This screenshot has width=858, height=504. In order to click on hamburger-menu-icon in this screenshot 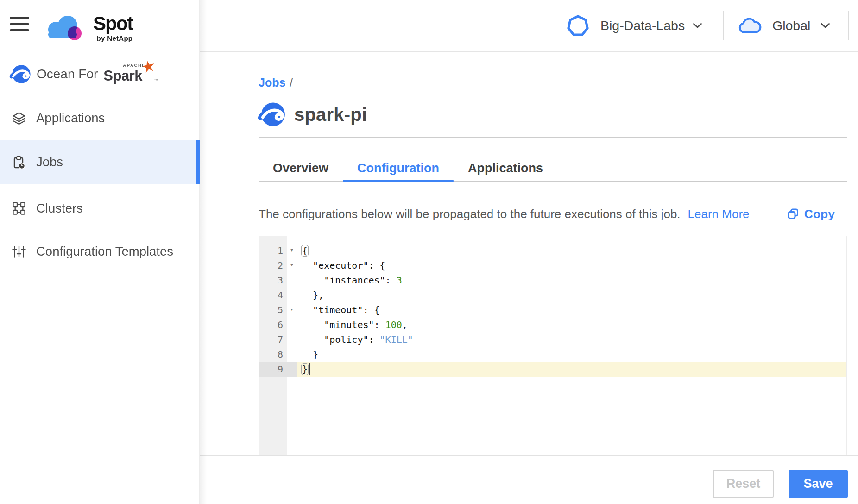, I will do `click(19, 24)`.